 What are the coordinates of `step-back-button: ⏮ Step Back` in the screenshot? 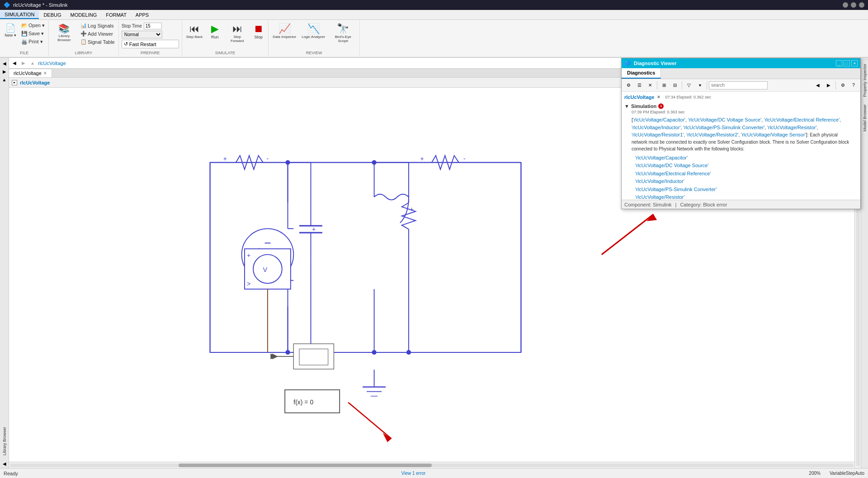 It's located at (194, 31).